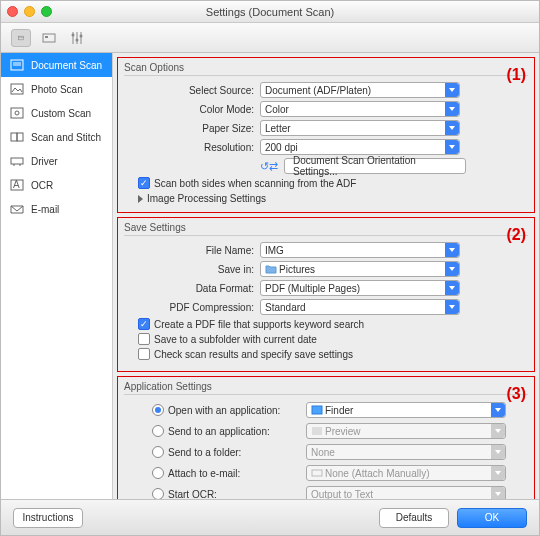  What do you see at coordinates (189, 128) in the screenshot?
I see `paper-size-label: Paper Size:` at bounding box center [189, 128].